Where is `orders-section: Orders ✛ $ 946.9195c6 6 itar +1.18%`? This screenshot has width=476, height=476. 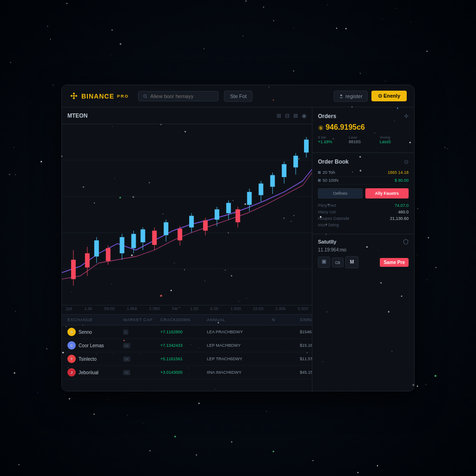
orders-section: Orders ✛ $ 946.9195c6 6 itar +1.18% is located at coordinates (364, 130).